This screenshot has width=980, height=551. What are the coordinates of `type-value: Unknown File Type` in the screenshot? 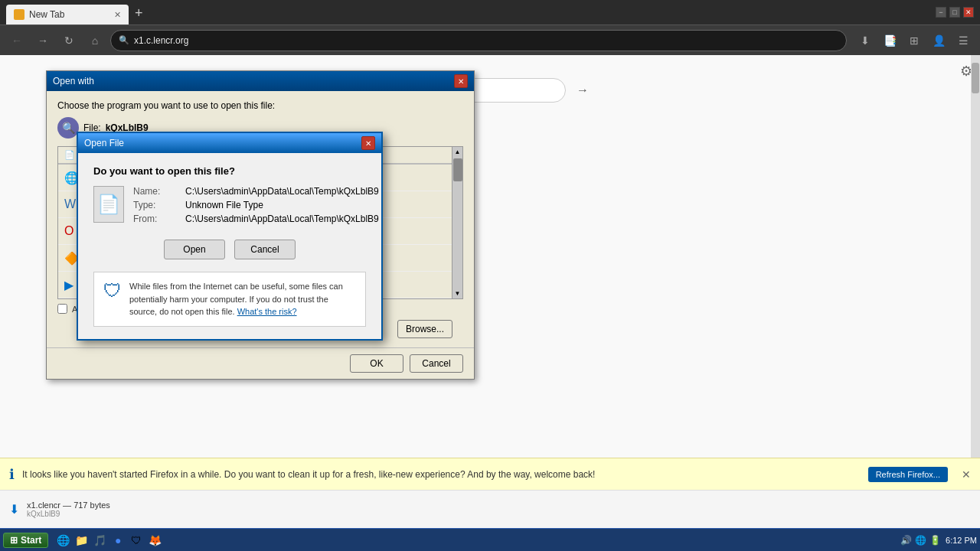 It's located at (224, 205).